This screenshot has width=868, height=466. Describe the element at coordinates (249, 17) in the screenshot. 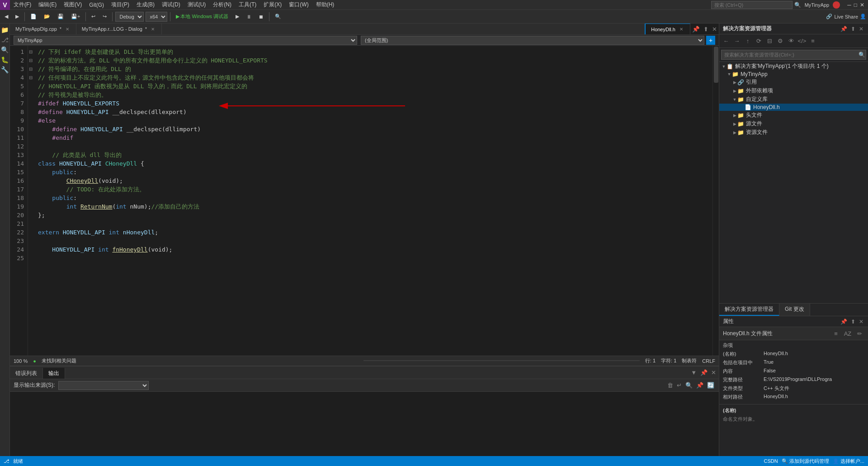

I see `pause-btn: ⏸` at that location.